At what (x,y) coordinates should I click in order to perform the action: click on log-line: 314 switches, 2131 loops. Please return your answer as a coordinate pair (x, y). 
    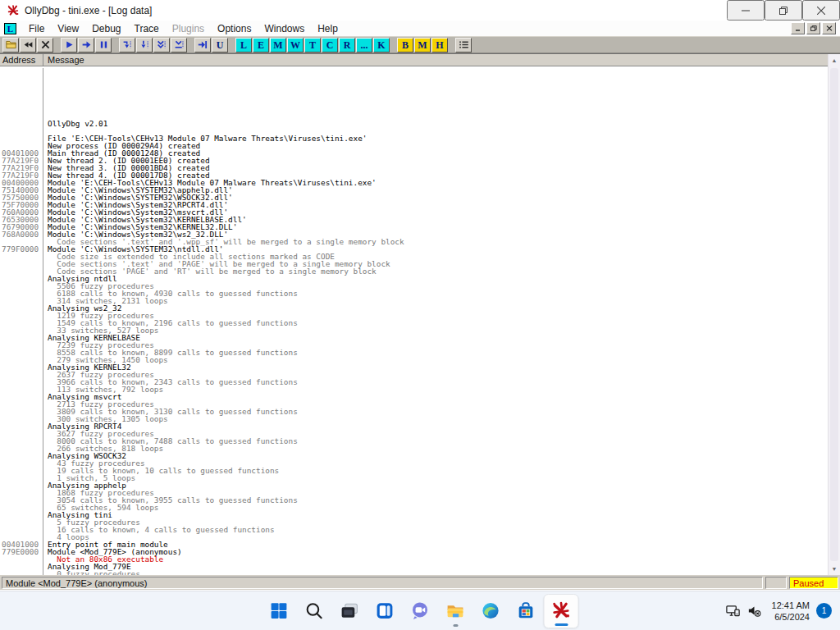
    Looking at the image, I should click on (413, 300).